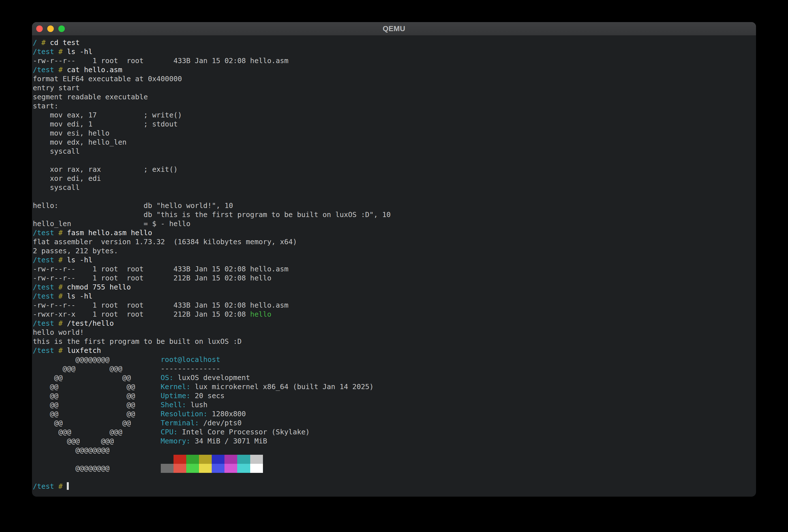 The width and height of the screenshot is (788, 532). Describe the element at coordinates (184, 414) in the screenshot. I see `terminal-text: Resolution:` at that location.